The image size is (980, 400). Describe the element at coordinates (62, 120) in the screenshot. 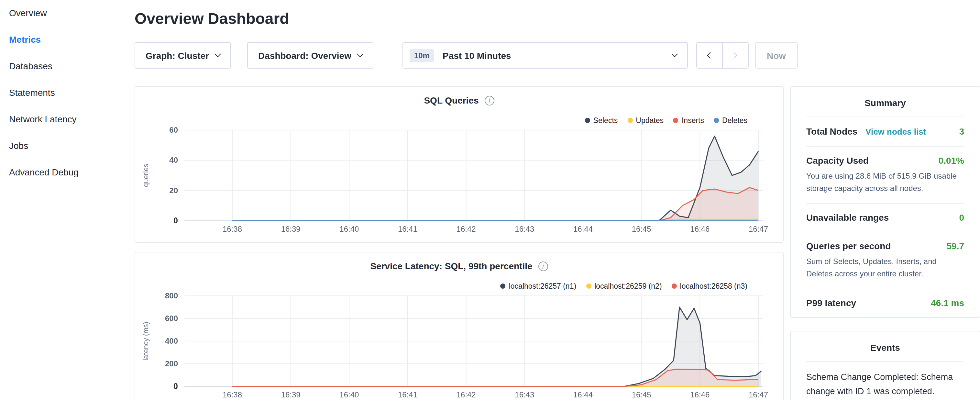

I see `sidebar-item-network-latency: Network Latency` at that location.